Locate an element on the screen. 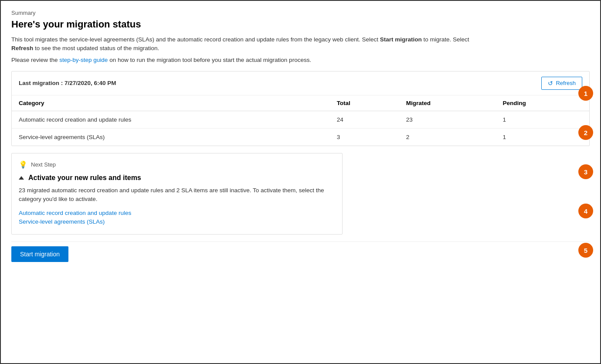 The image size is (601, 364). desc-bold2: Refresh is located at coordinates (22, 48).